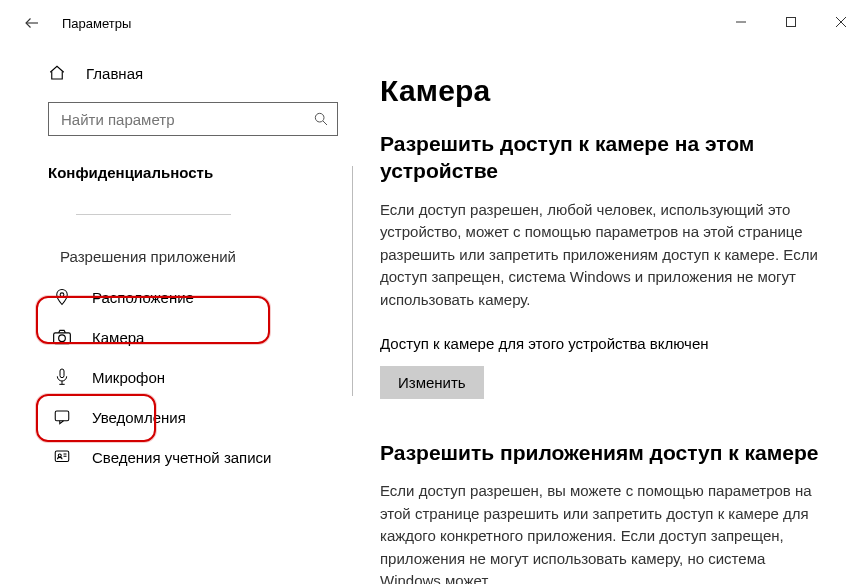 The width and height of the screenshot is (866, 584). What do you see at coordinates (193, 119) in the screenshot?
I see `search-box` at bounding box center [193, 119].